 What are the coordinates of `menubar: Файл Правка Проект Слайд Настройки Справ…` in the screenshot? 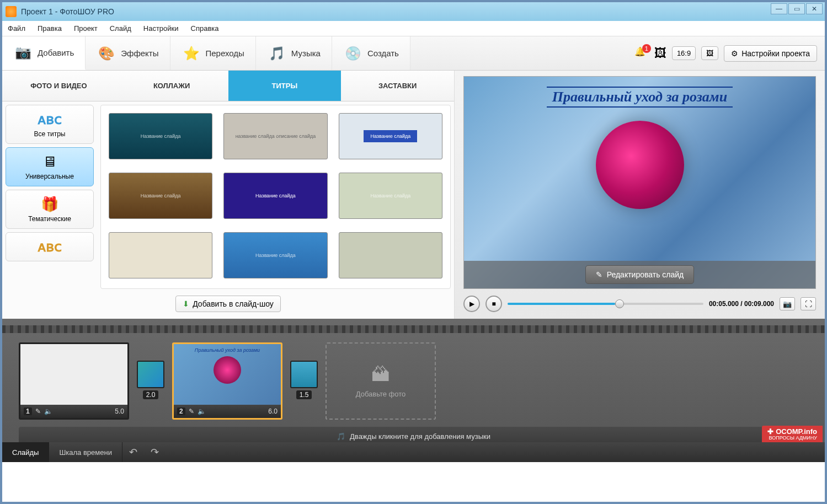 It's located at (414, 29).